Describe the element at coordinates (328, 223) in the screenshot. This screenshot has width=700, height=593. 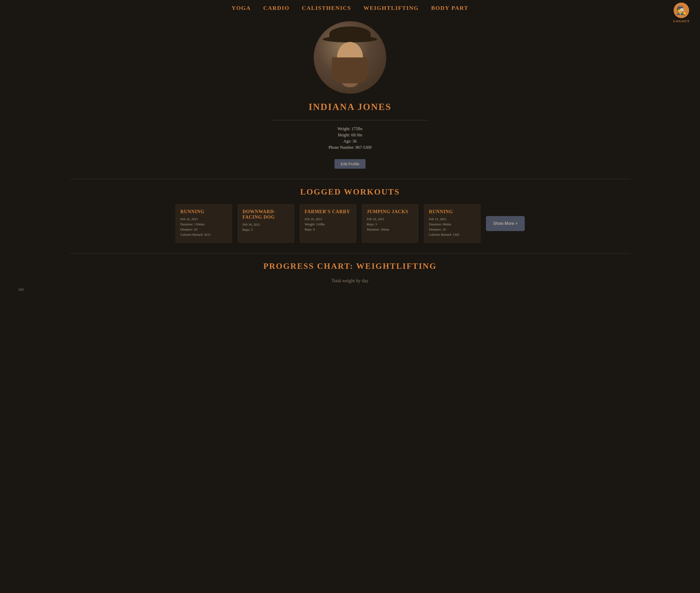
I see `workout-card-2: FARMER'S CARRY Feb 16, 2021 Weight: 110l…` at that location.